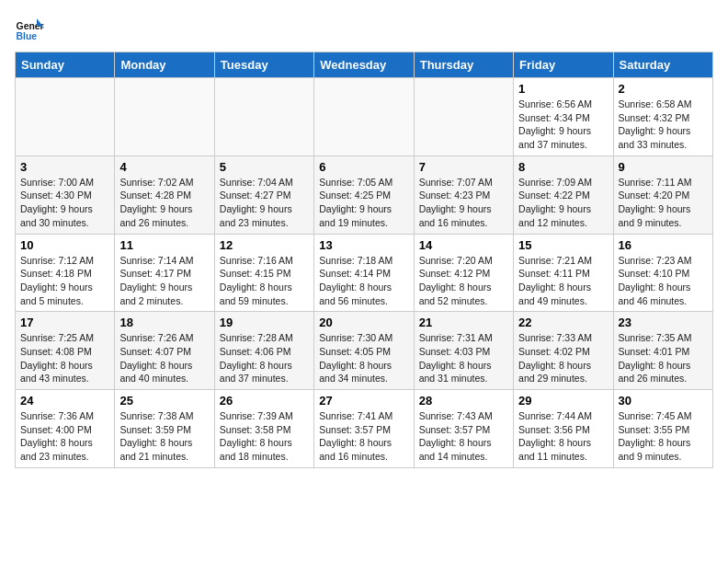  Describe the element at coordinates (563, 282) in the screenshot. I see `day-info: Sunrise: 7:21 AM Sunset: 4:11 PM Dayligh…` at that location.